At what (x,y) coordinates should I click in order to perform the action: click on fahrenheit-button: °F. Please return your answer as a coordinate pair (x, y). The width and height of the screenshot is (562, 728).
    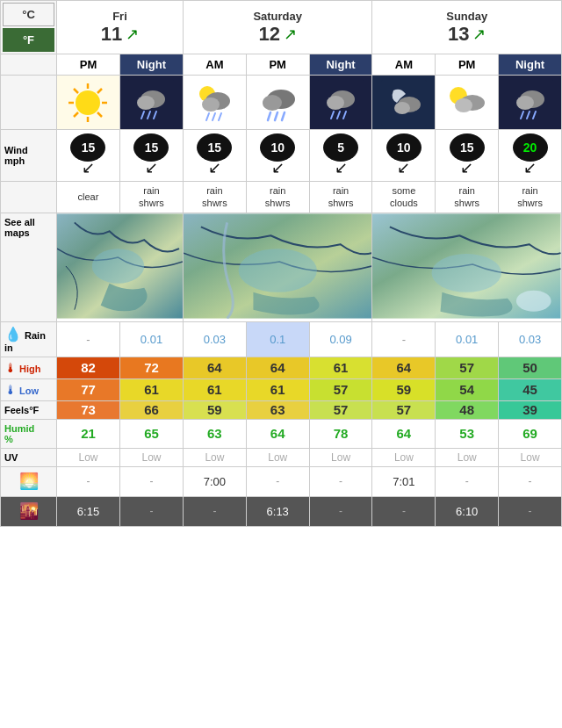
    Looking at the image, I should click on (28, 40).